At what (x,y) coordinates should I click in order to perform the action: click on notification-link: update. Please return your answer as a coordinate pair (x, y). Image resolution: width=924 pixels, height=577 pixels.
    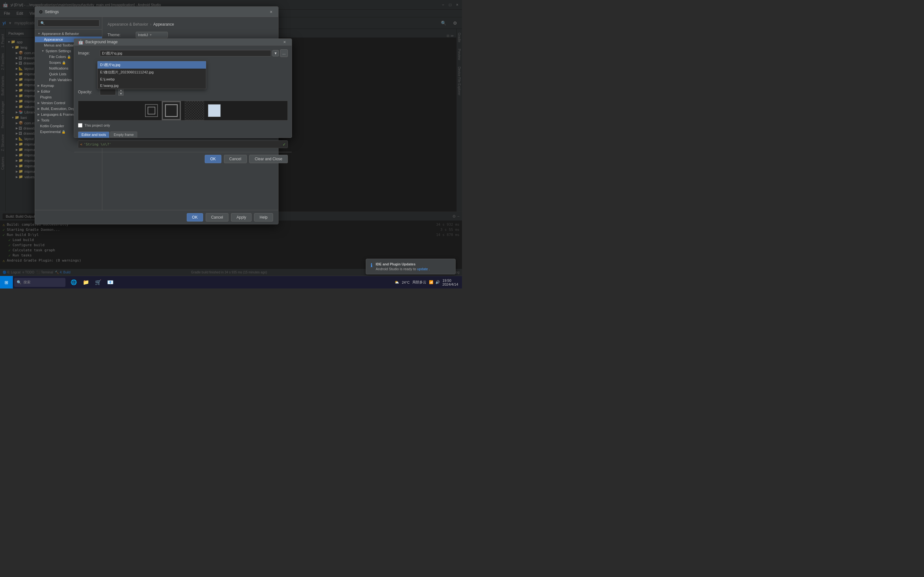
    Looking at the image, I should click on (422, 269).